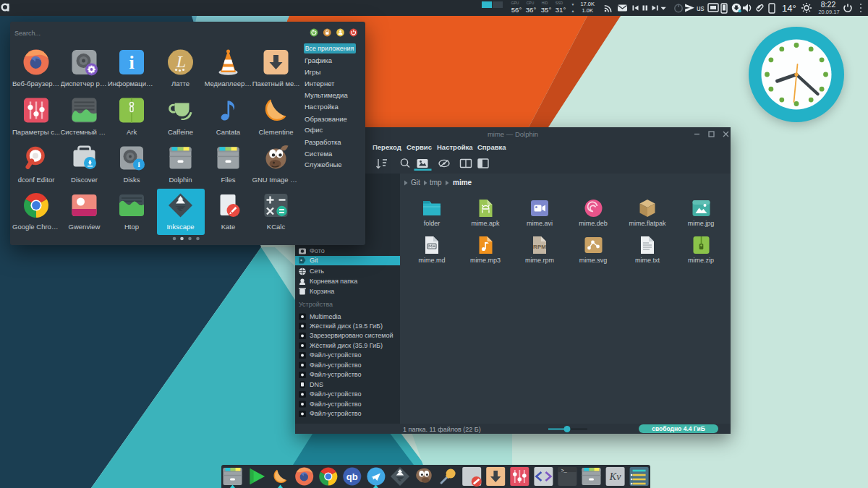  What do you see at coordinates (829, 4) in the screenshot?
I see `svg-text: 8:22` at bounding box center [829, 4].